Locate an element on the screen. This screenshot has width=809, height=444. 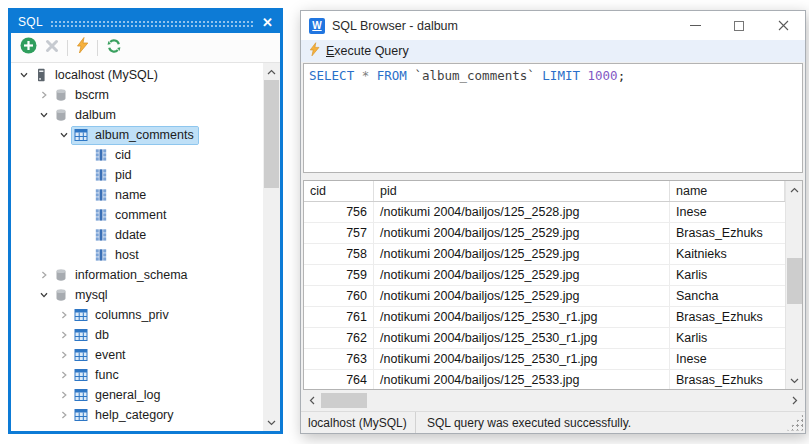
tree-item-localhost (MySQL): localhost (MySQL) is located at coordinates (137, 75).